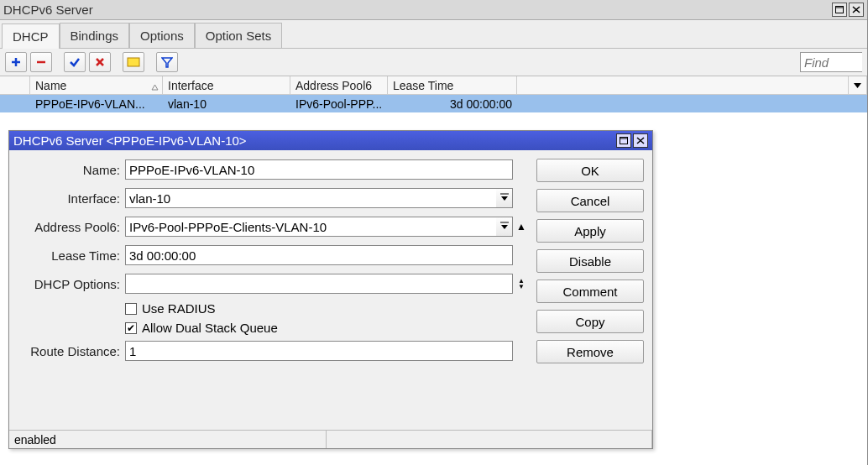 This screenshot has height=465, width=868. What do you see at coordinates (131, 328) in the screenshot?
I see `allow-dual-stack-queue-checkbox` at bounding box center [131, 328].